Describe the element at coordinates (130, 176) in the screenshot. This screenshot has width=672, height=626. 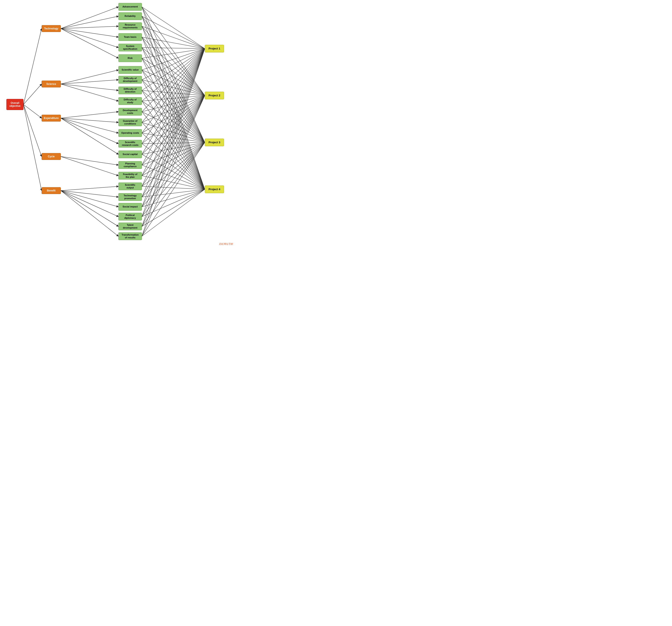
I see `leaf-node: Feasibility ofthe plan` at that location.